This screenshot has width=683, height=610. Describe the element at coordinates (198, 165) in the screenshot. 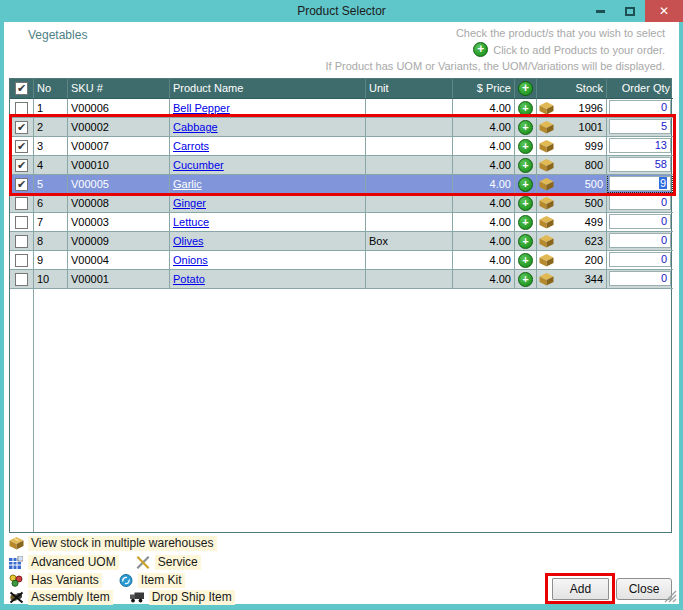

I see `product-name-link: Cucumber` at that location.